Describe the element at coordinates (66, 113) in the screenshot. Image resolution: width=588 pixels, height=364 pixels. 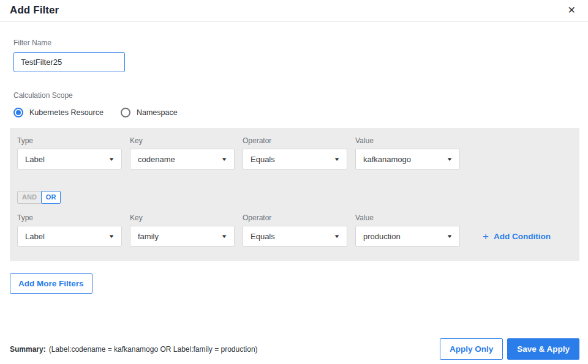
I see `radio-label: Kubernetes Resource` at that location.